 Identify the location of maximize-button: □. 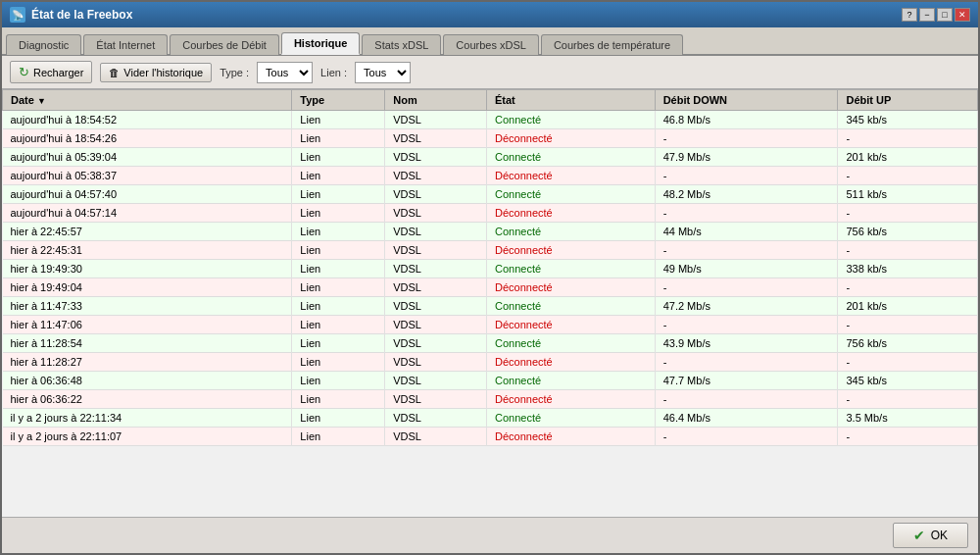
(945, 15).